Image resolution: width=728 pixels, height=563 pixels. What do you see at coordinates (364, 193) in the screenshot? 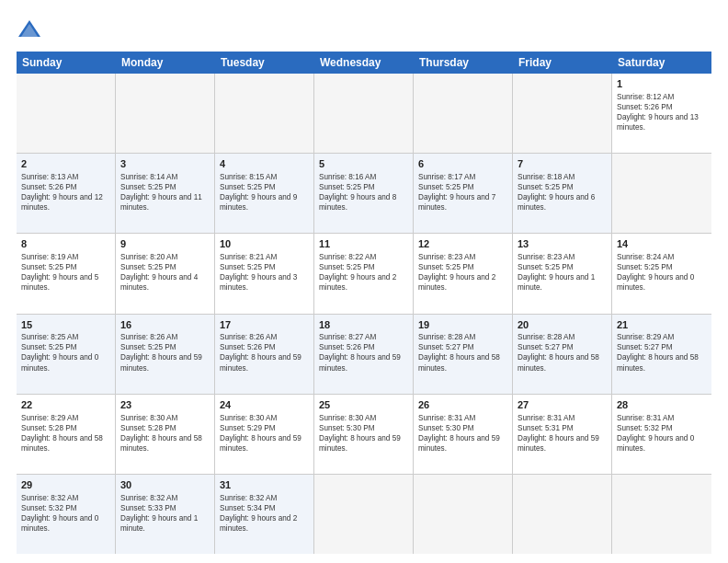
I see `calendar-week-2: 2Sunrise: 8:13 AM Sunset: 5:26 PM Daylig…` at bounding box center [364, 193].